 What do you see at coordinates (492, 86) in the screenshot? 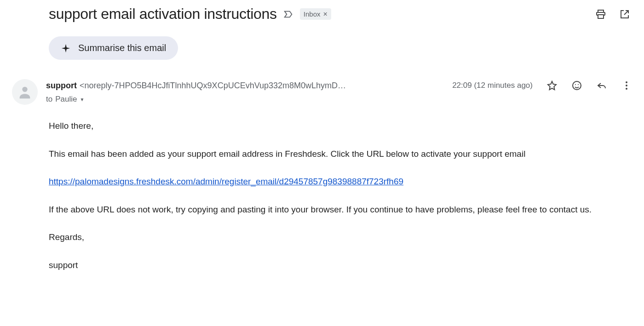
I see `email-timestamp: 22:09 (12 minutes ago)` at bounding box center [492, 86].